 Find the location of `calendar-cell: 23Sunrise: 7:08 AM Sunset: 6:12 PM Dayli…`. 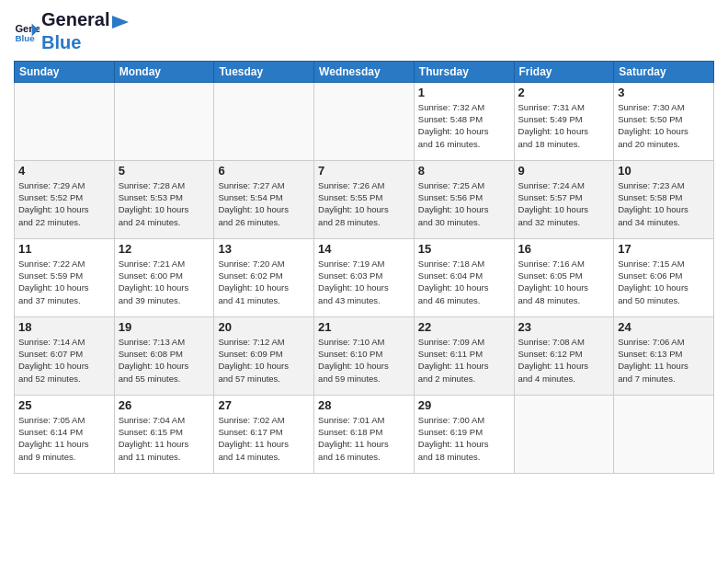

calendar-cell: 23Sunrise: 7:08 AM Sunset: 6:12 PM Dayli… is located at coordinates (564, 355).